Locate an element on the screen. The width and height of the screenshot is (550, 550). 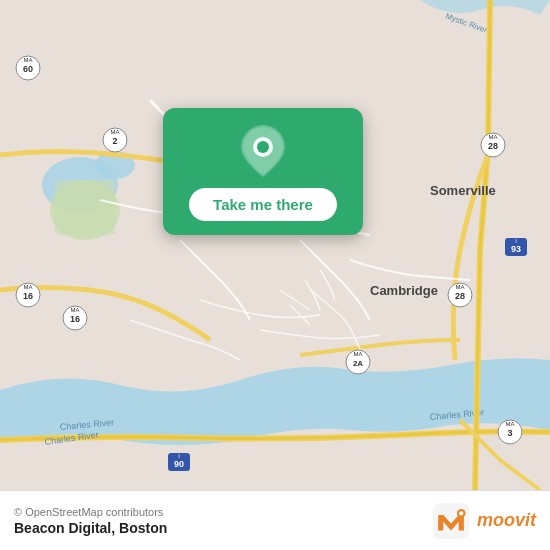
svg-text: Cambridge is located at coordinates (404, 290).